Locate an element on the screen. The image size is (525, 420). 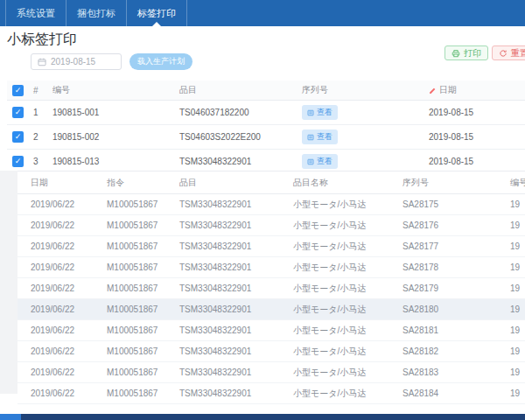
page-title: 小标签打印 is located at coordinates (42, 40).